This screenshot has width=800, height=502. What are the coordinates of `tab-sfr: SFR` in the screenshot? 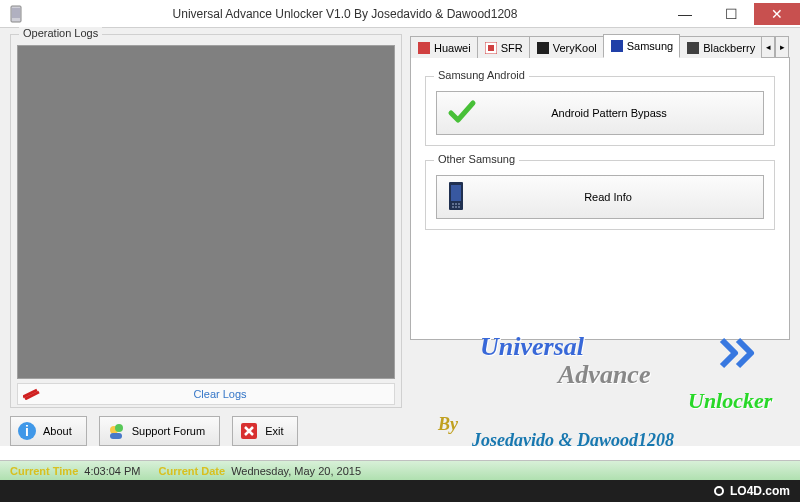 It's located at (504, 47).